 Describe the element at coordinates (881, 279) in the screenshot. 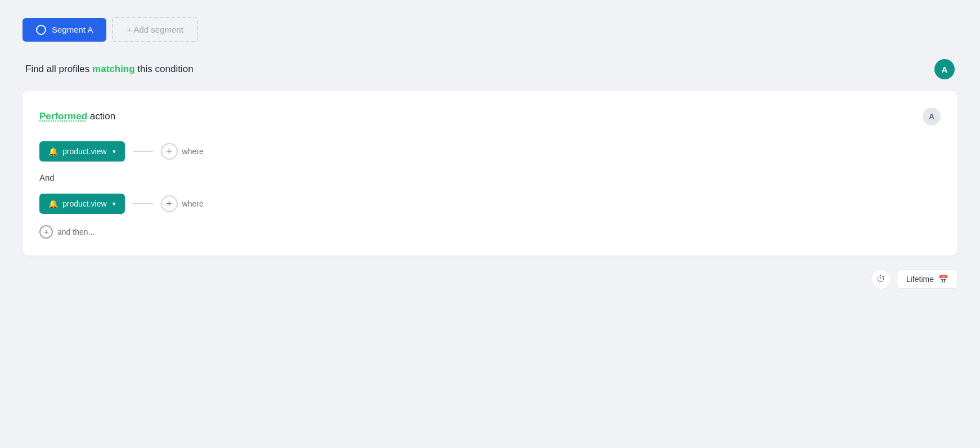

I see `clock-icon: ⏱` at that location.